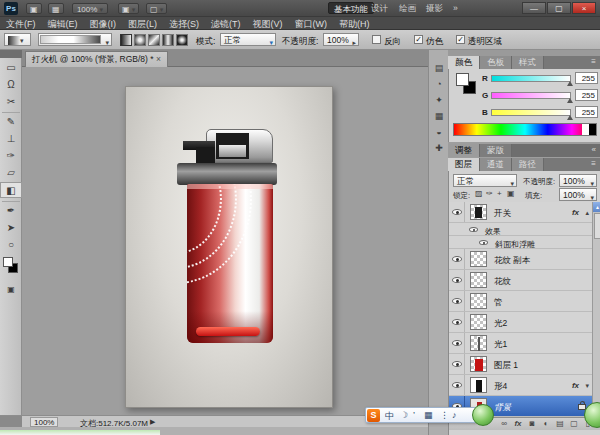  What do you see at coordinates (376, 40) in the screenshot?
I see `reverse-checkbox` at bounding box center [376, 40].